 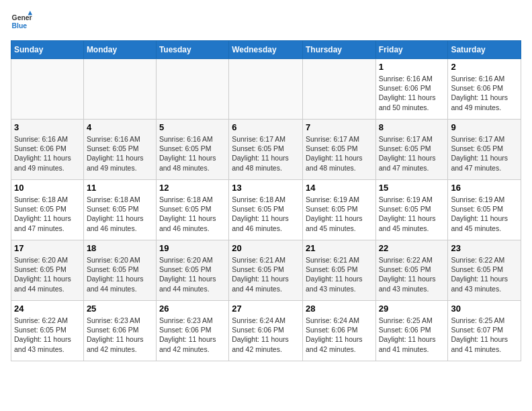 I want to click on calendar-cell: 25Sunrise: 6:23 AM Sunset: 6:06 PM Dayli…, so click(x=120, y=331).